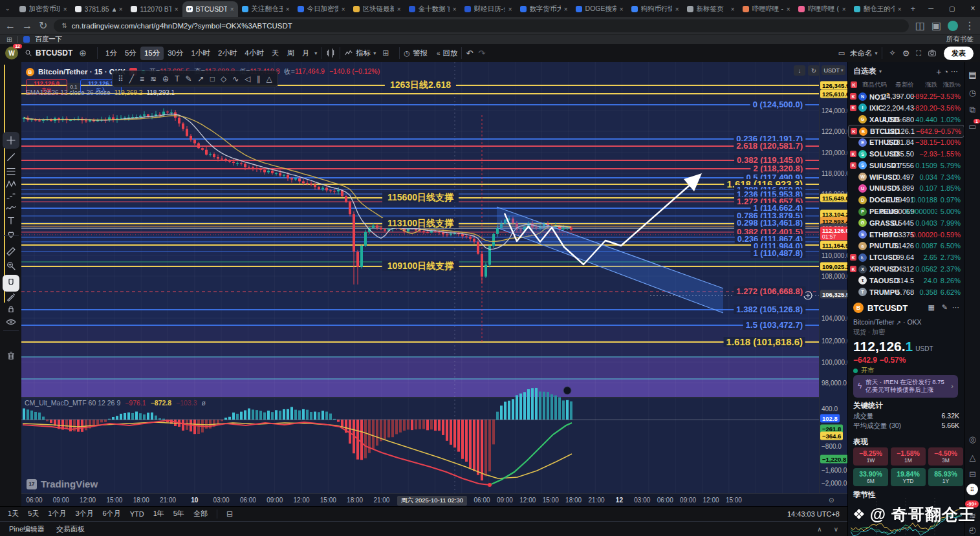 The width and height of the screenshot is (980, 536). What do you see at coordinates (433, 9) in the screenshot?
I see `browser-tab: 金十数据 官方×` at bounding box center [433, 9].